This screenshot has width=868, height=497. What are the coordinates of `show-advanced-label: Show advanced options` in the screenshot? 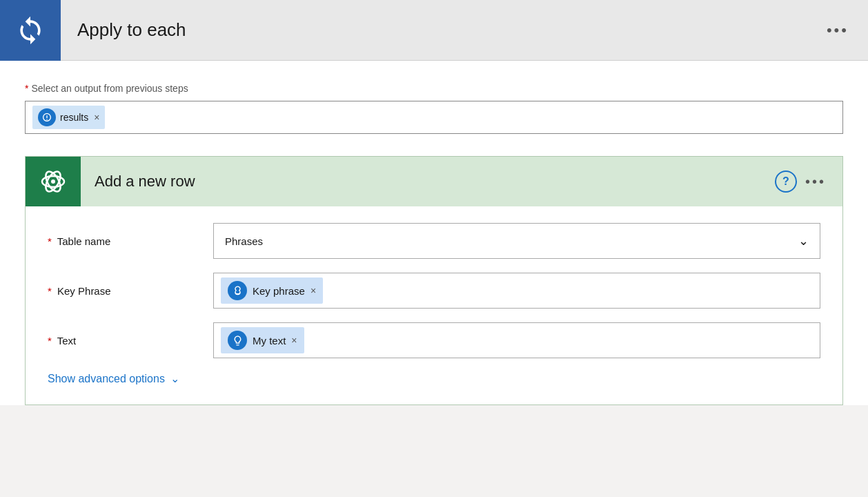 It's located at (106, 379).